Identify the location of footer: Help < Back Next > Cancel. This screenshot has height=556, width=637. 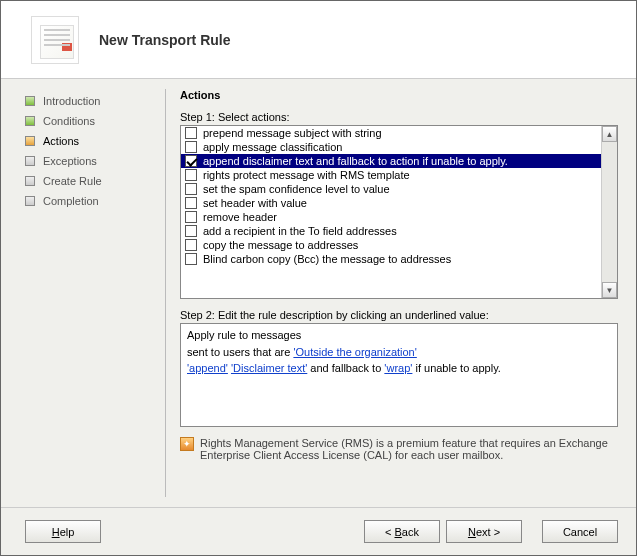
(318, 531).